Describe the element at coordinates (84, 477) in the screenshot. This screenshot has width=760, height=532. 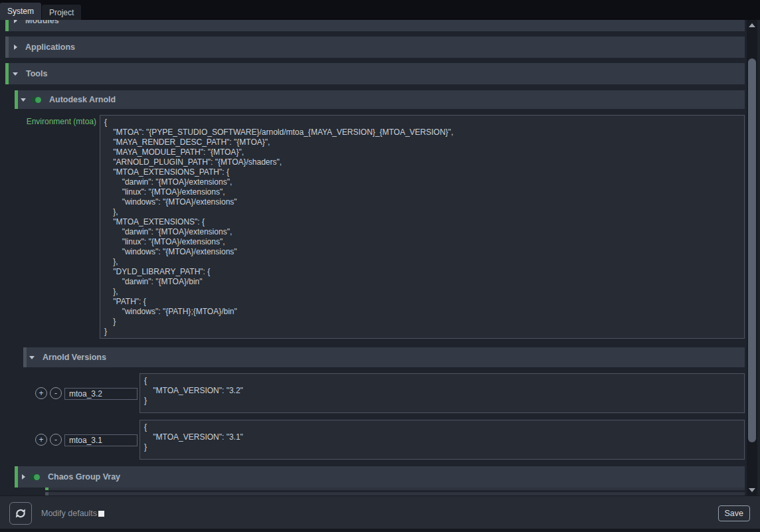
I see `section-title: Chaos Group Vray` at that location.